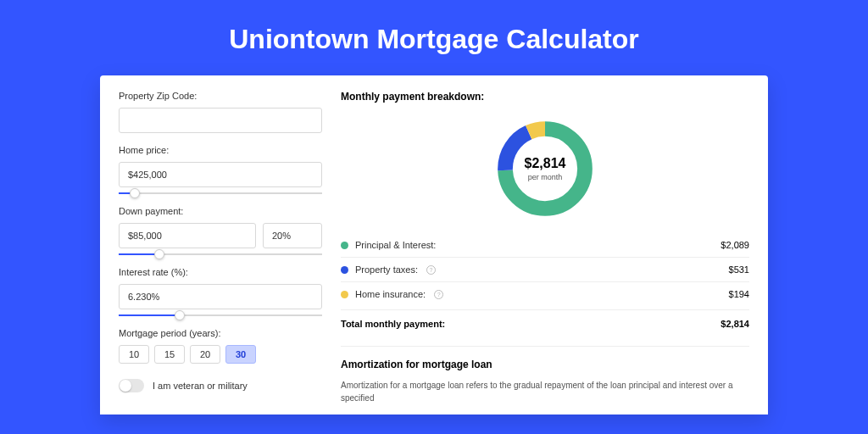  I want to click on donut-value: $2,814, so click(546, 164).